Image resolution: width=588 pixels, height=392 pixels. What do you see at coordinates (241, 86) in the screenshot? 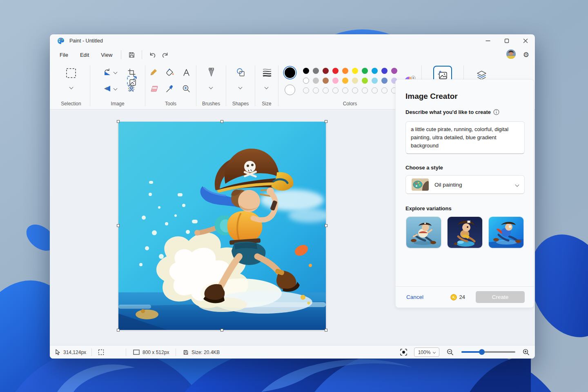
I see `group-shapes: Shapes` at bounding box center [241, 86].